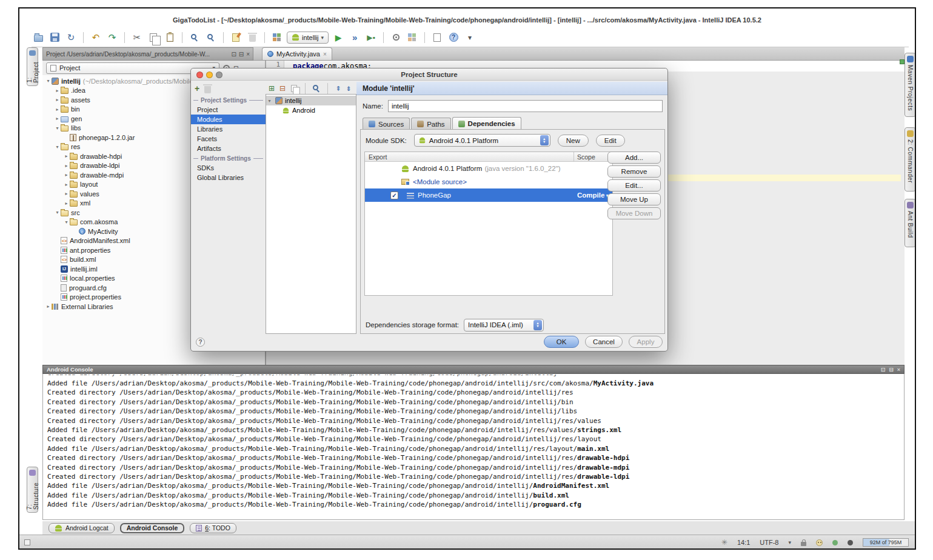  Describe the element at coordinates (338, 38) in the screenshot. I see `run-icon: ▶` at that location.